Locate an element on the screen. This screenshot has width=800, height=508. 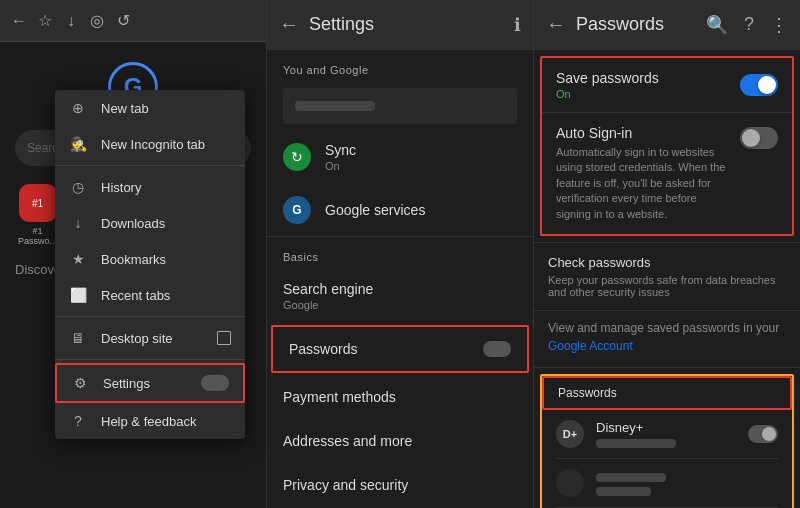
download-menu-icon: ↓ is located at coordinates (78, 223).